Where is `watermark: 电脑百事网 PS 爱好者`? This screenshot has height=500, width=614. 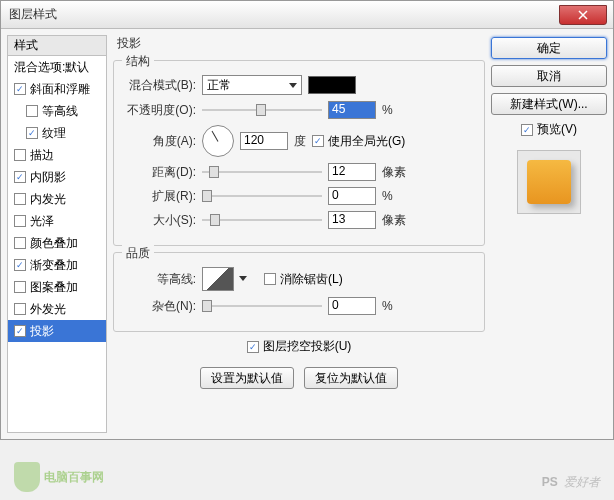
watermark: 电脑百事网 PS 爱好者 is located at coordinates (307, 477).